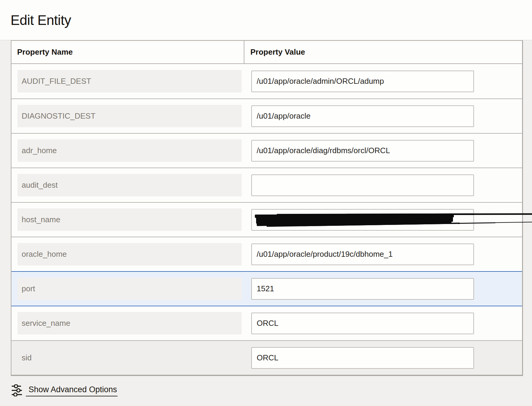  I want to click on column-header-property-value: Property Value, so click(383, 52).